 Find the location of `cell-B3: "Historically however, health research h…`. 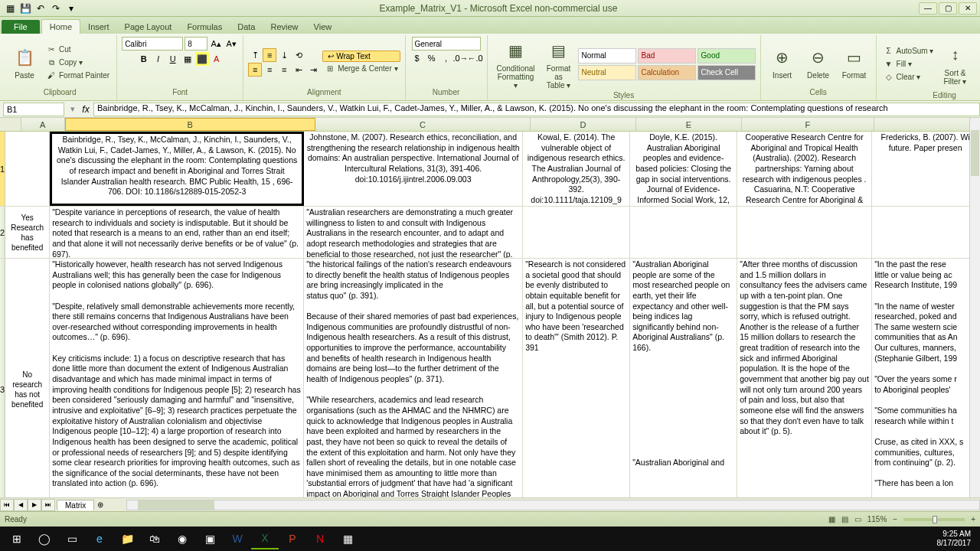

cell-B3: "Historically however, health research h… is located at coordinates (177, 389).